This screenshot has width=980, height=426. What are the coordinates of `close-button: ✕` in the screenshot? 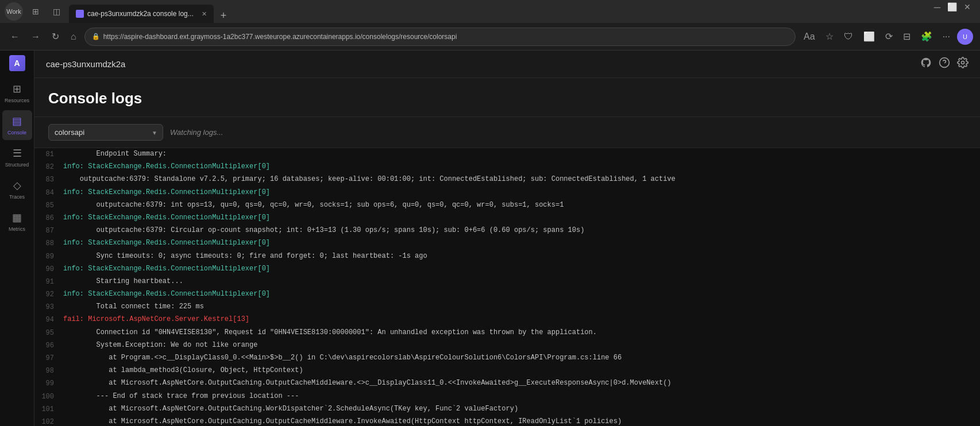 It's located at (967, 7).